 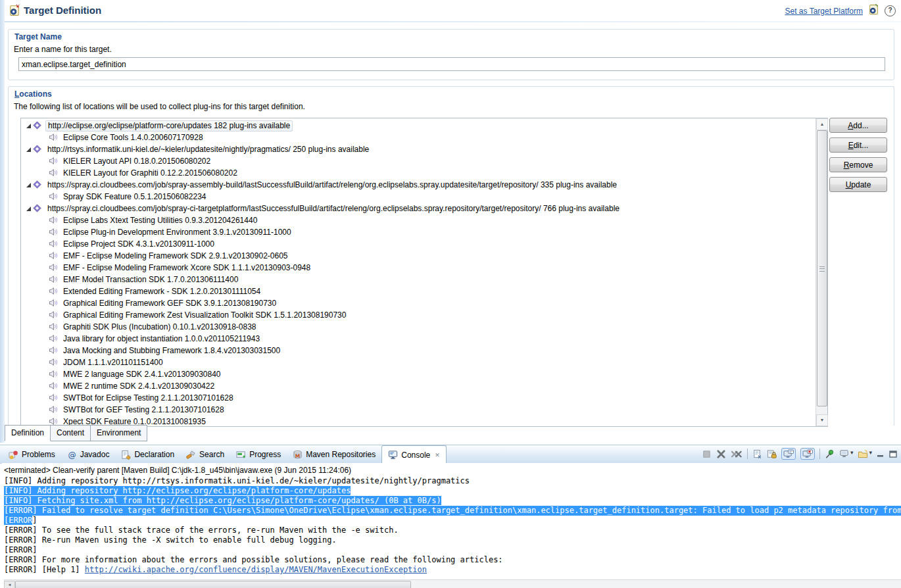 What do you see at coordinates (873, 11) in the screenshot?
I see `set-target-platform-icon` at bounding box center [873, 11].